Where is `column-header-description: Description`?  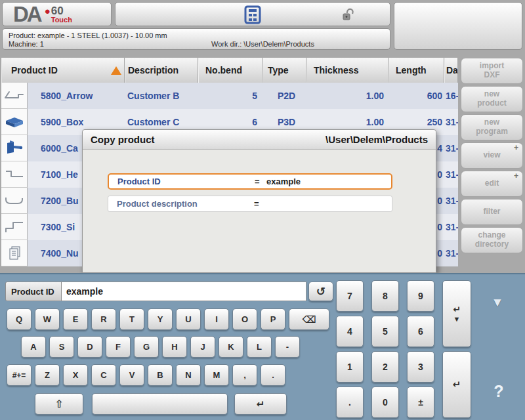 column-header-description: Description is located at coordinates (161, 70).